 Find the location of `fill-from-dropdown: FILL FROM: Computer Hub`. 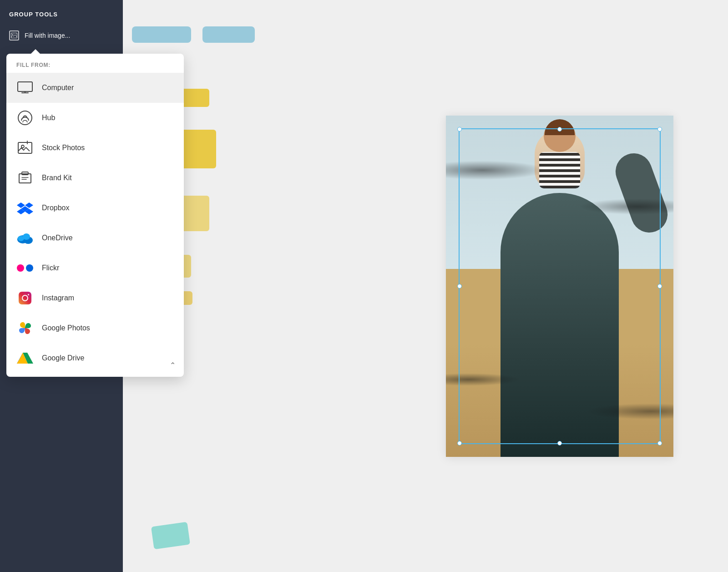

fill-from-dropdown: FILL FROM: Computer Hub is located at coordinates (95, 215).